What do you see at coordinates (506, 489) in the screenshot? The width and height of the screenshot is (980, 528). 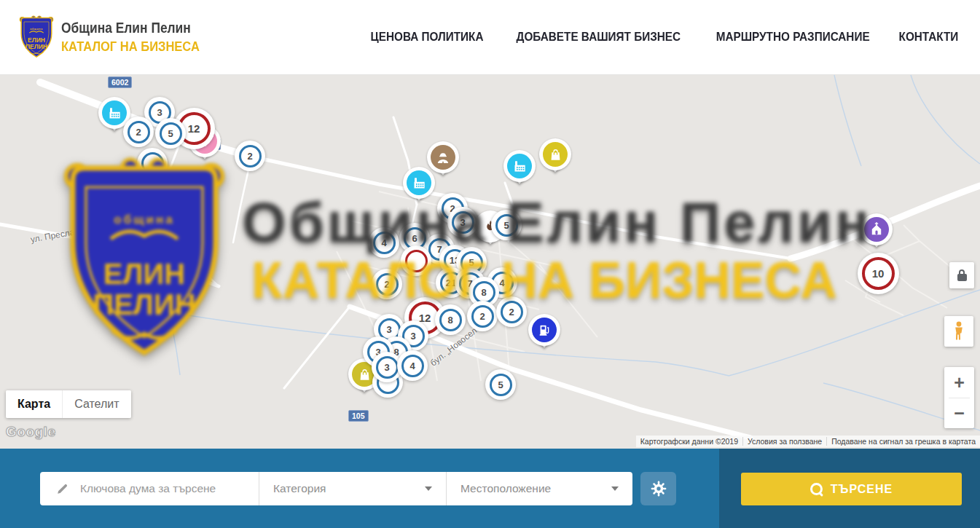 I see `location-select-value: Местоположение` at bounding box center [506, 489].